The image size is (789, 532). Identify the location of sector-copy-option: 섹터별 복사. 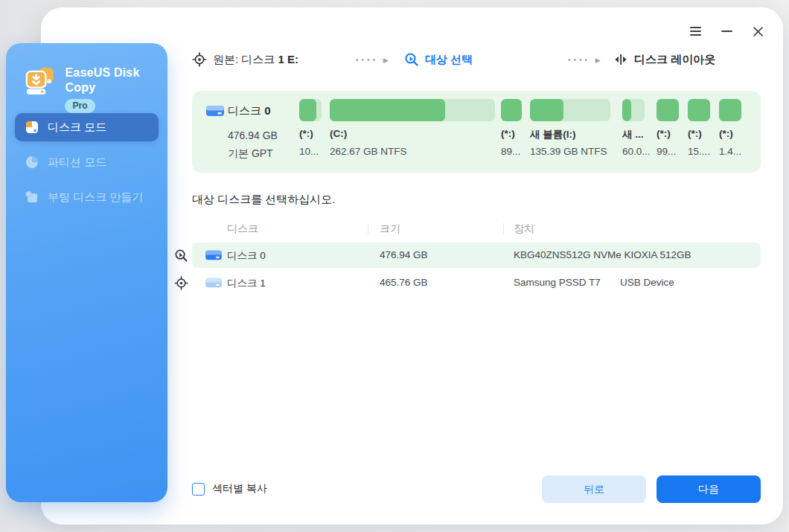
(229, 489).